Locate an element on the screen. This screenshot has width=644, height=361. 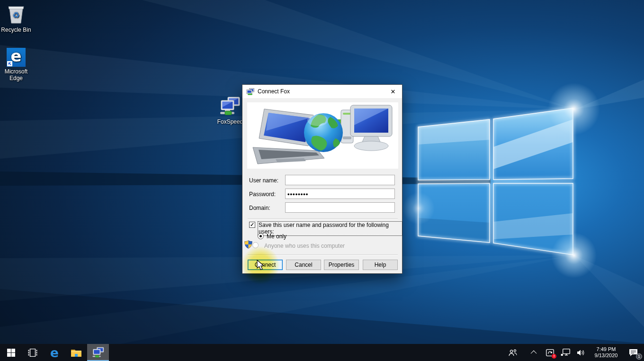
chevron-up-icon is located at coordinates (533, 353).